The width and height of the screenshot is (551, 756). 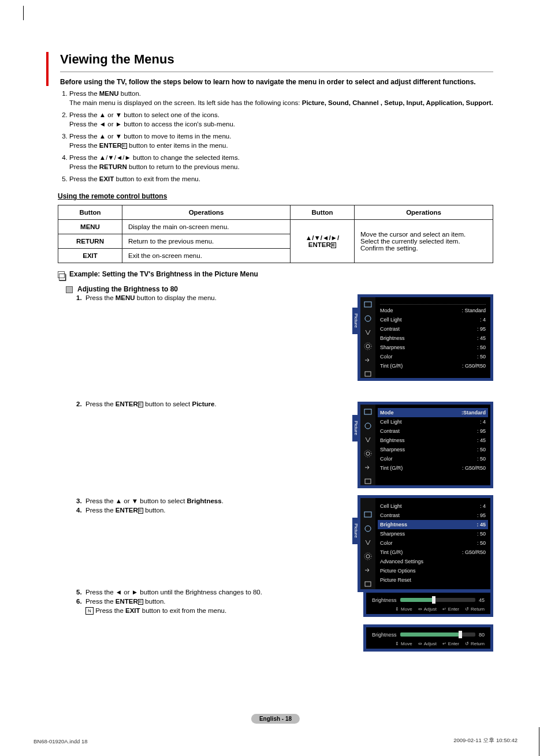 What do you see at coordinates (186, 404) in the screenshot?
I see `ex-step-2: 2.Press the ENTERE button to select Pict…` at bounding box center [186, 404].